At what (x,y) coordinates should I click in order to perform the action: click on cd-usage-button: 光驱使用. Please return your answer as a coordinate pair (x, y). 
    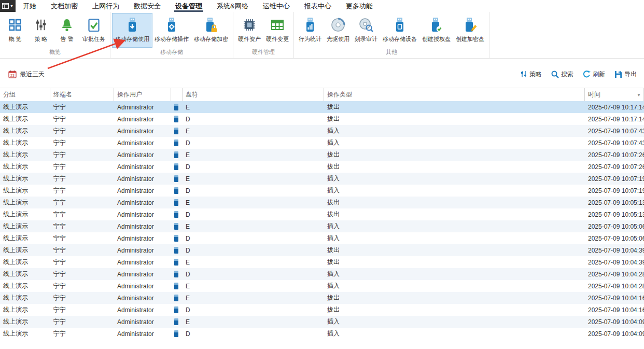
    Looking at the image, I should click on (338, 30).